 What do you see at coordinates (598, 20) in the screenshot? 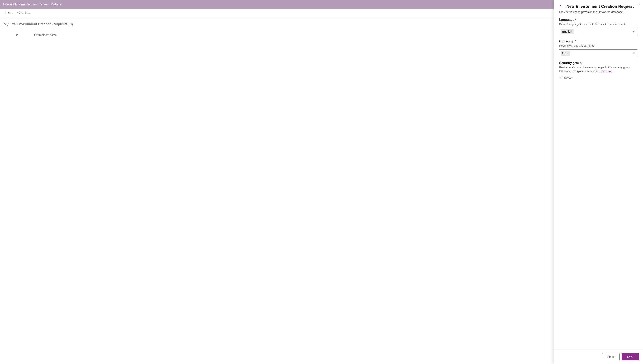
I see `language-label: Language*` at bounding box center [598, 20].